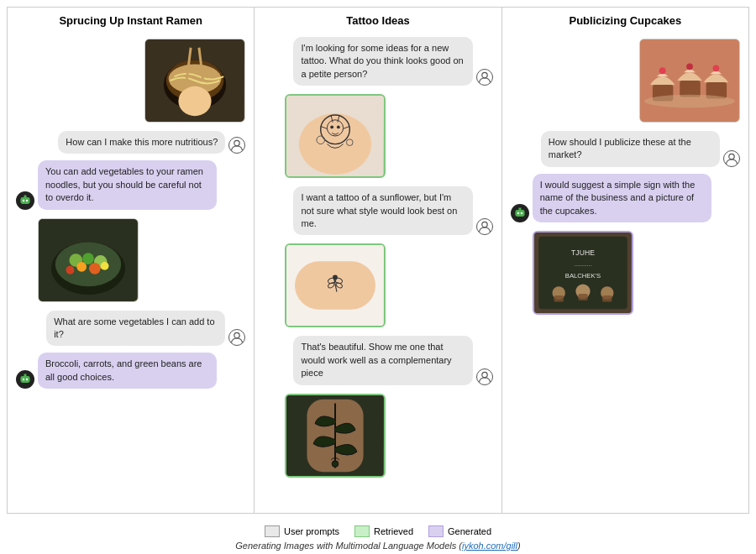  What do you see at coordinates (378, 546) in the screenshot?
I see `footer-caption: Generating Images with Multimodal Langua…` at bounding box center [378, 546].